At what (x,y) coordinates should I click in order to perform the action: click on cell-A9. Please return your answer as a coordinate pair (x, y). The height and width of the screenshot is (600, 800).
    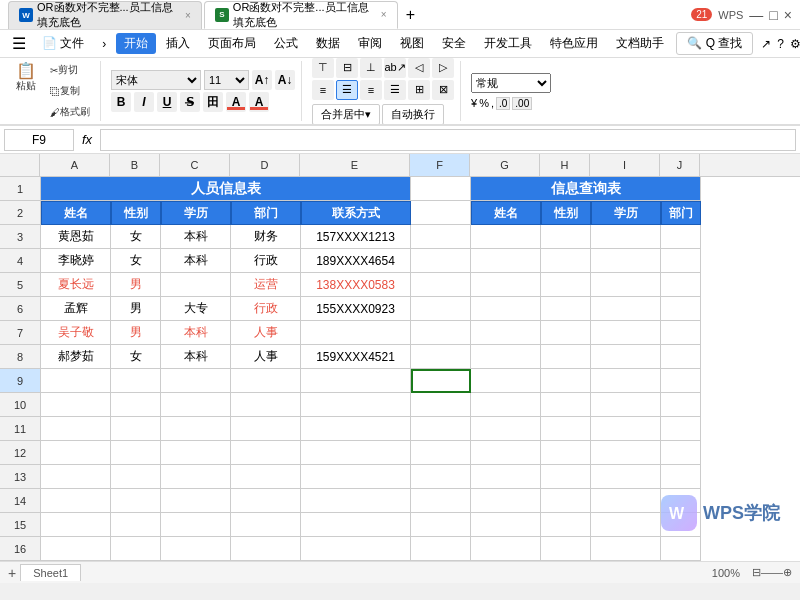
    Looking at the image, I should click on (76, 381).